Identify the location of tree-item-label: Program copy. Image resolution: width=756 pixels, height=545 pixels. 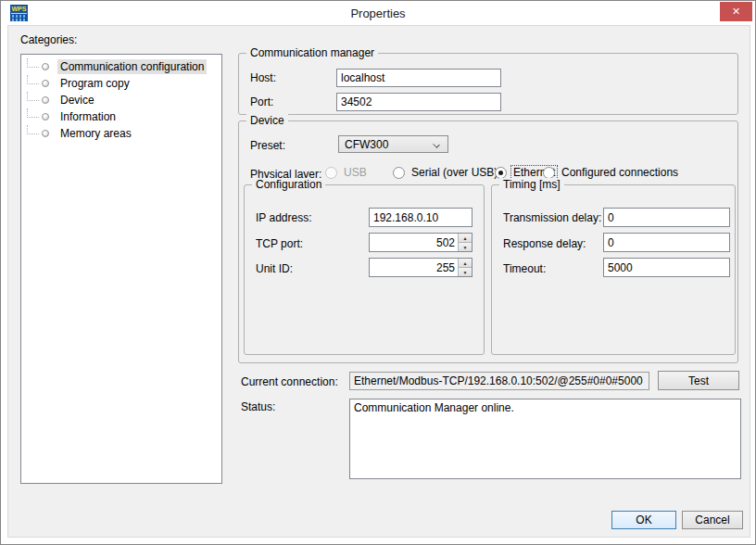
(94, 83).